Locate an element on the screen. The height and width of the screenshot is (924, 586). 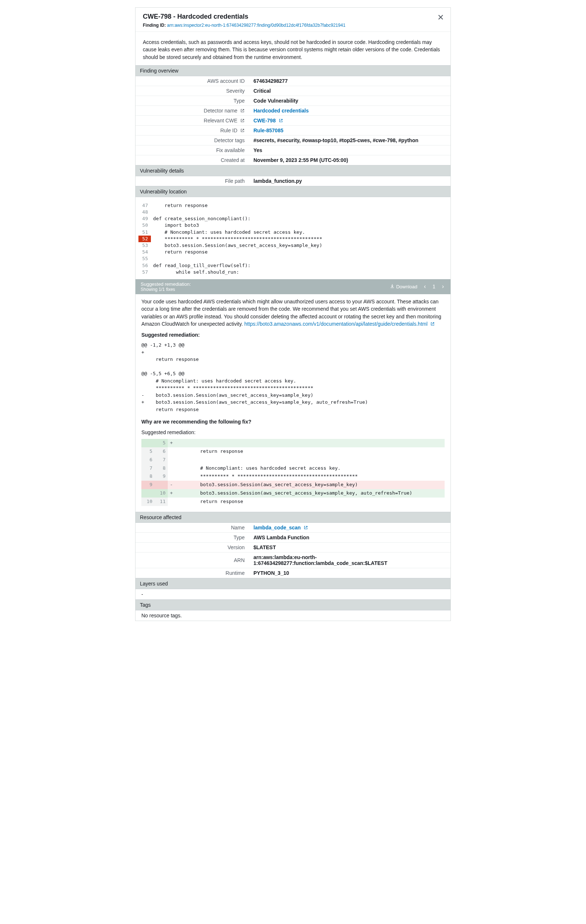
vuln-details-key: File path is located at coordinates (192, 181).